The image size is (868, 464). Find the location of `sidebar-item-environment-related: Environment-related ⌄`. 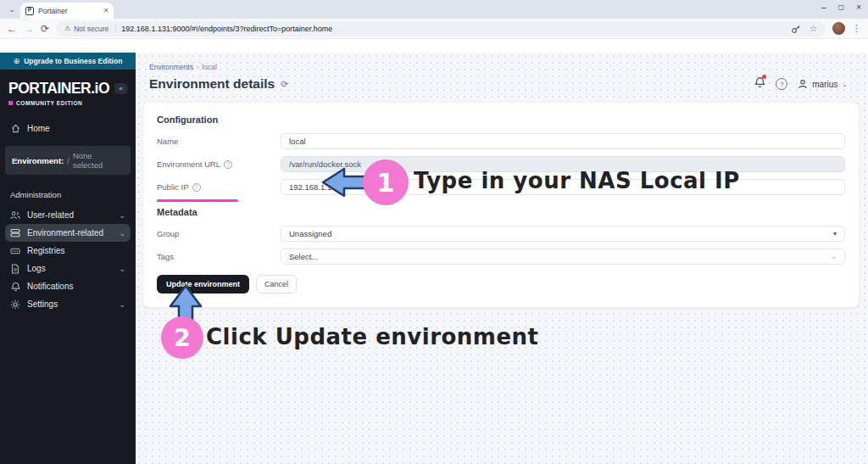

sidebar-item-environment-related: Environment-related ⌄ is located at coordinates (68, 232).